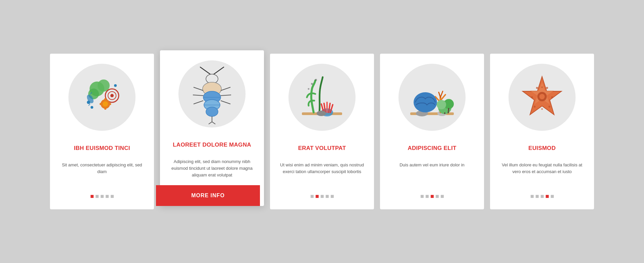 This screenshot has height=263, width=644. Describe the element at coordinates (102, 148) in the screenshot. I see `card-1-title: IBH EUISMOD TINCI` at that location.